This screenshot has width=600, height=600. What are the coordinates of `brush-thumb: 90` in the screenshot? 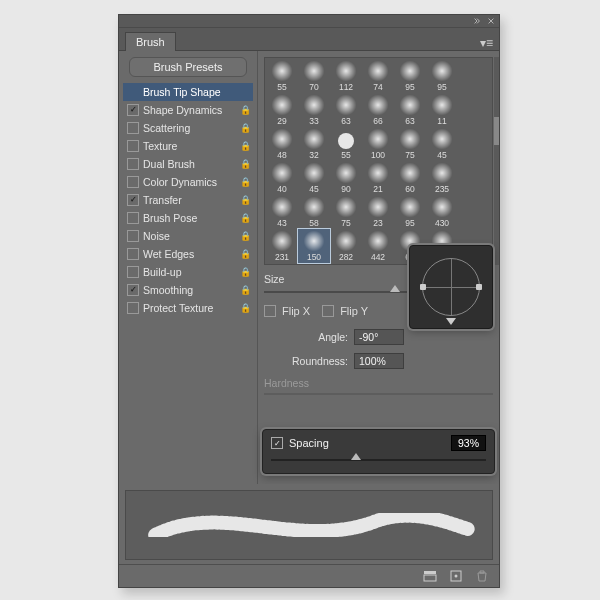 It's located at (346, 178).